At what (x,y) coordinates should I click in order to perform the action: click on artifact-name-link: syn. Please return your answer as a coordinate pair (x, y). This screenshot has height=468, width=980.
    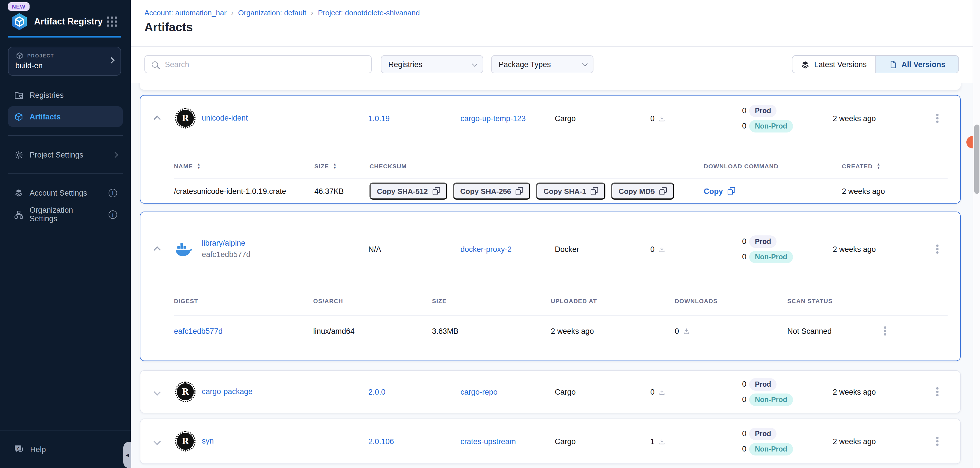
    Looking at the image, I should click on (208, 441).